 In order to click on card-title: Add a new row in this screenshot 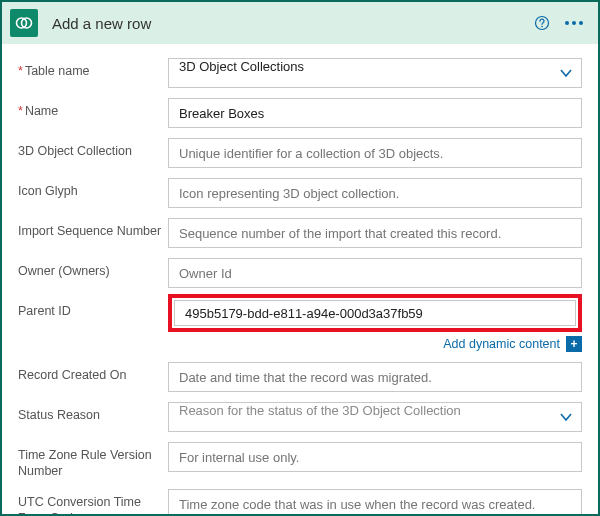, I will do `click(291, 24)`.